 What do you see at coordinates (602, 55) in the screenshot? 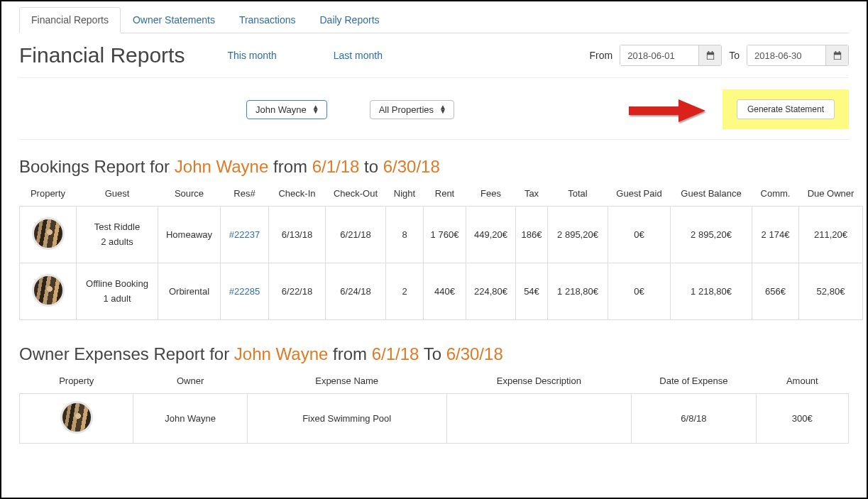
I see `from-label: From` at bounding box center [602, 55].